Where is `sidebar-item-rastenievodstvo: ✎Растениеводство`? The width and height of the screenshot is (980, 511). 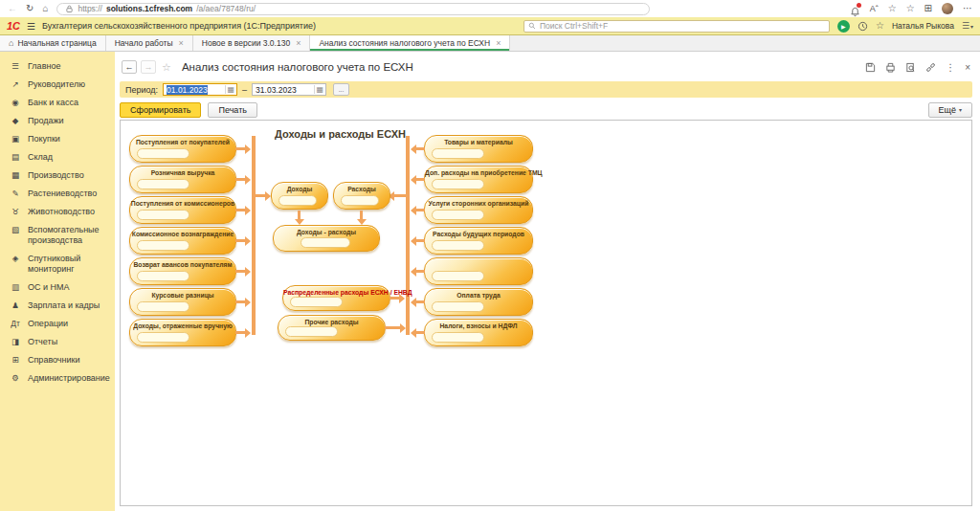
sidebar-item-rastenievodstvo: ✎Растениеводство is located at coordinates (57, 193).